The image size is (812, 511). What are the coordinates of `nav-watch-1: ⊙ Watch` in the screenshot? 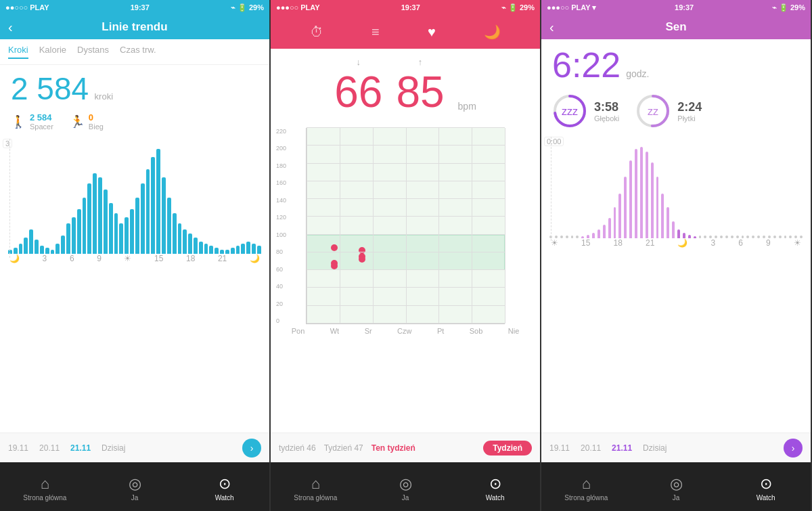 It's located at (225, 489).